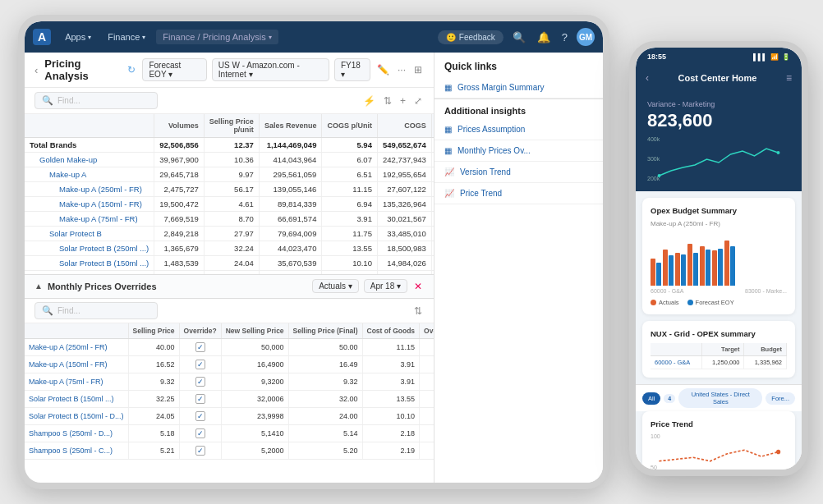  I want to click on ov-row-cog: 13.55, so click(391, 399).